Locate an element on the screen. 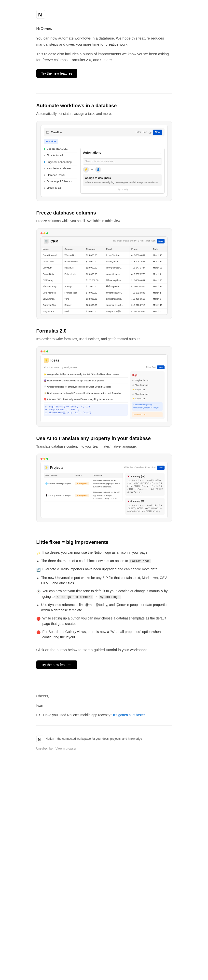  projects-toolbar-right: All Active Overview Filter Sort New is located at coordinates (144, 468).